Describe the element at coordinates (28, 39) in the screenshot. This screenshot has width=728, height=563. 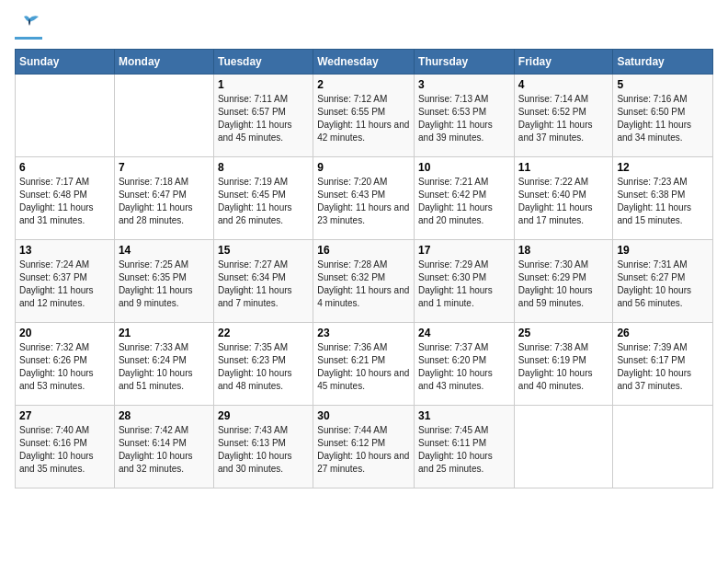
I see `logo-divider` at that location.